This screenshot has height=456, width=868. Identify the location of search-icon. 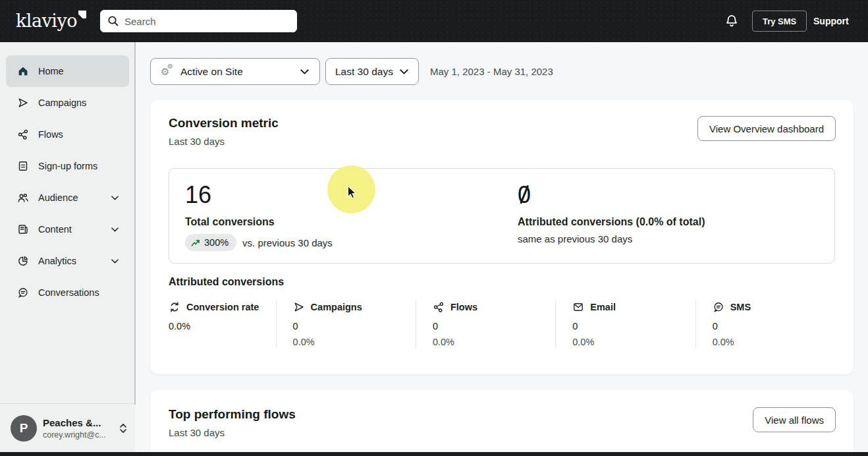
(113, 21).